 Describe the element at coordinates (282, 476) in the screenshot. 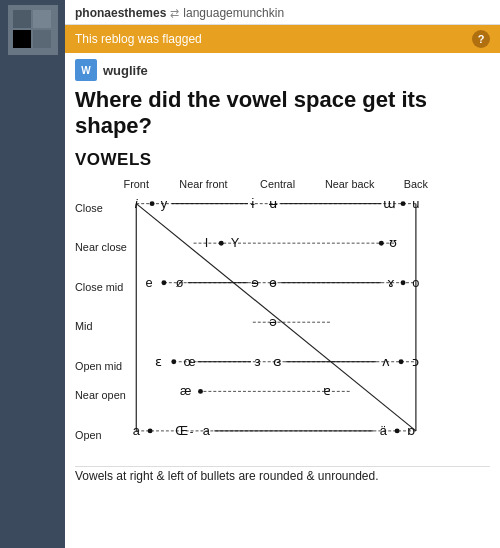

I see `footer-note: Vowels at right & left of bullets are ro…` at that location.